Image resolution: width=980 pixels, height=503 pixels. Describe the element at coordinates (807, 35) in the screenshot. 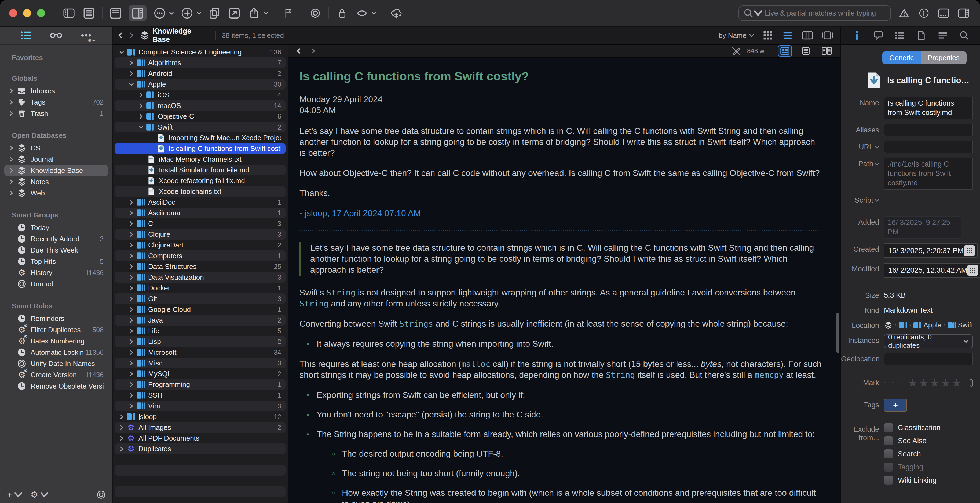

I see `column-view-icon` at that location.